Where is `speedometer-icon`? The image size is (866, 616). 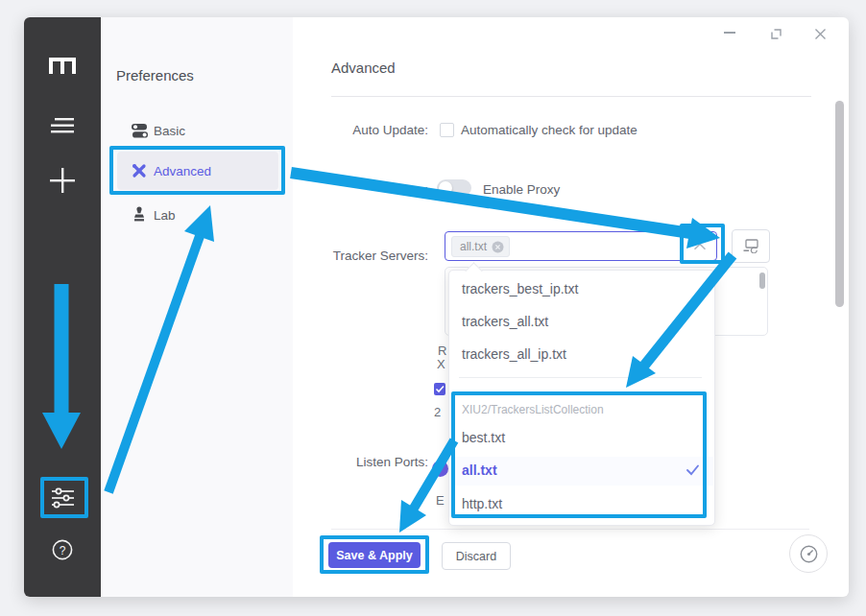
speedometer-icon is located at coordinates (808, 555).